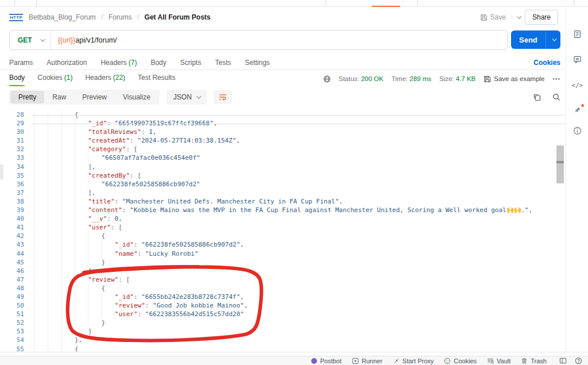 The image size is (588, 365). Describe the element at coordinates (187, 97) in the screenshot. I see `format-dropdown: JSON` at that location.